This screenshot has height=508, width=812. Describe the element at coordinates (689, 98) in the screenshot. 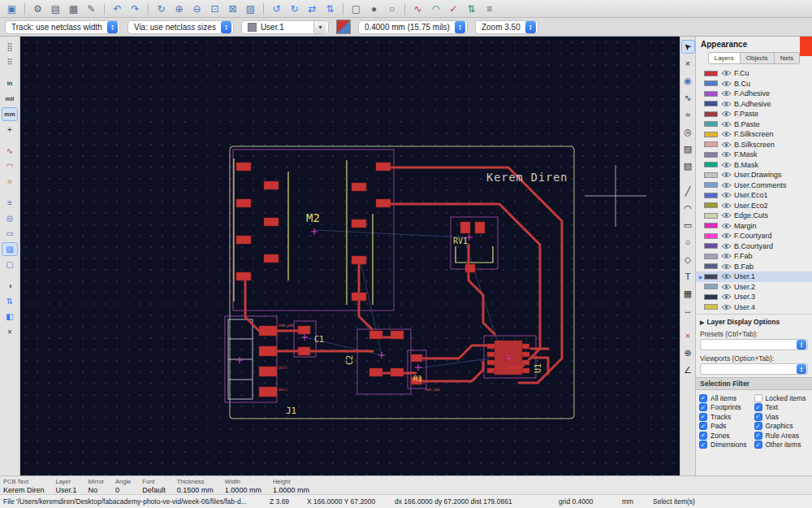

I see `route-track-tool: ∿` at that location.